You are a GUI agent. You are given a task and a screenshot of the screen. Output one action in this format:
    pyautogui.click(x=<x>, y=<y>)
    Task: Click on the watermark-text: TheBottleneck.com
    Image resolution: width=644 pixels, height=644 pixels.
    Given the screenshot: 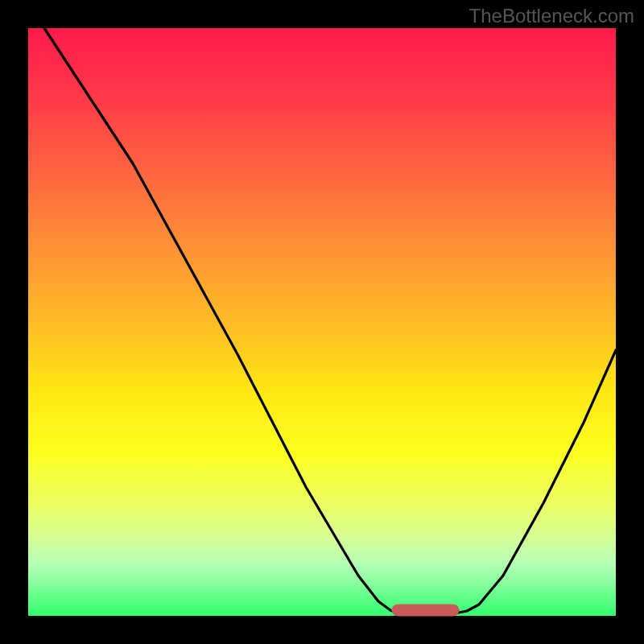 What is the action you would take?
    pyautogui.click(x=552, y=16)
    